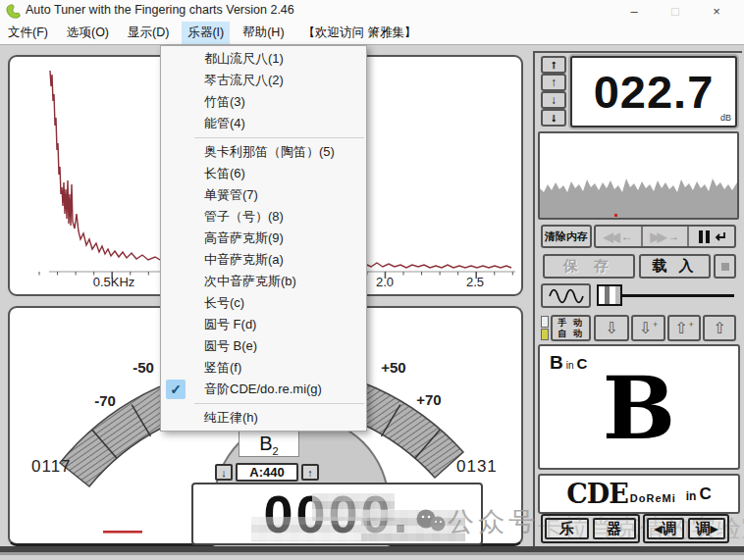 This screenshot has height=560, width=744. I want to click on menu-item-8: 高音萨克斯(9), so click(263, 238).